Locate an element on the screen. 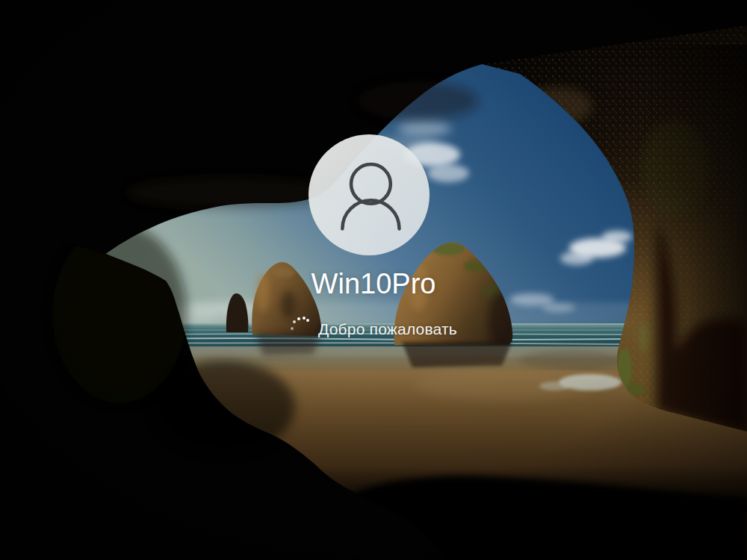  user-silhouette-icon is located at coordinates (369, 195).